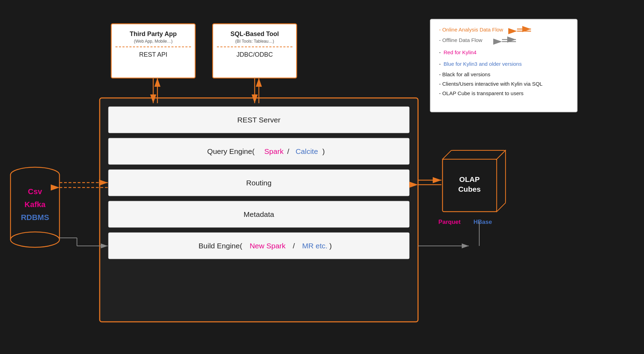 The width and height of the screenshot is (644, 354). Describe the element at coordinates (268, 246) in the screenshot. I see `svg-text: New Spark` at that location.